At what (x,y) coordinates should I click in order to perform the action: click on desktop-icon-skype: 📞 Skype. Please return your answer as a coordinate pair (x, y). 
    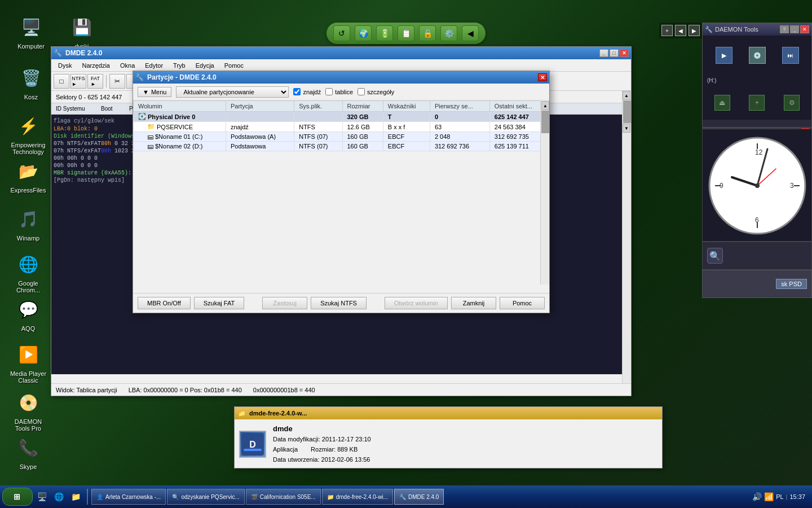
    Looking at the image, I should click on (28, 452).